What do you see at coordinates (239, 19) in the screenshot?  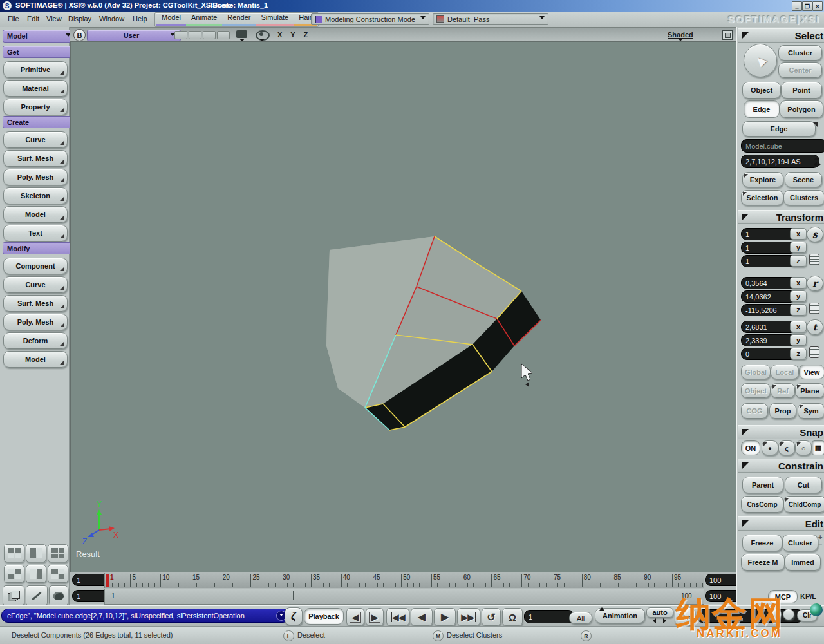 I see `menu-render: Render` at bounding box center [239, 19].